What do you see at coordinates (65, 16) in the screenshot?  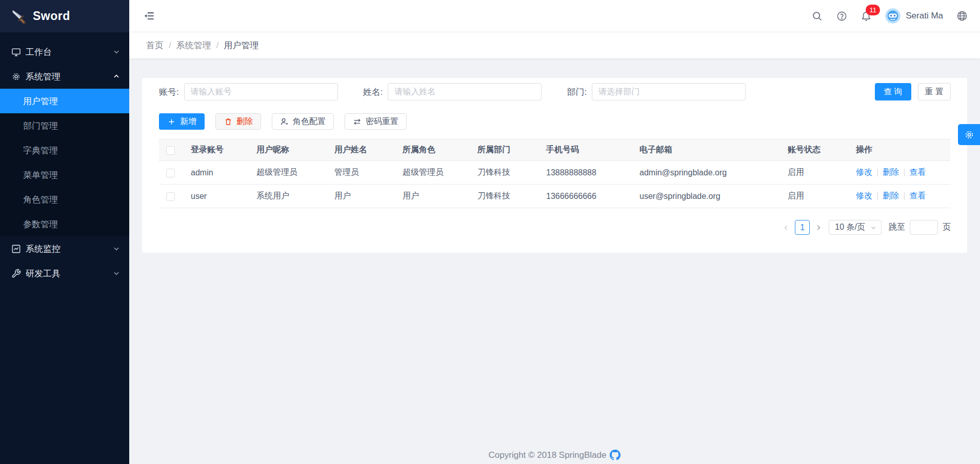 I see `logo: Sword` at bounding box center [65, 16].